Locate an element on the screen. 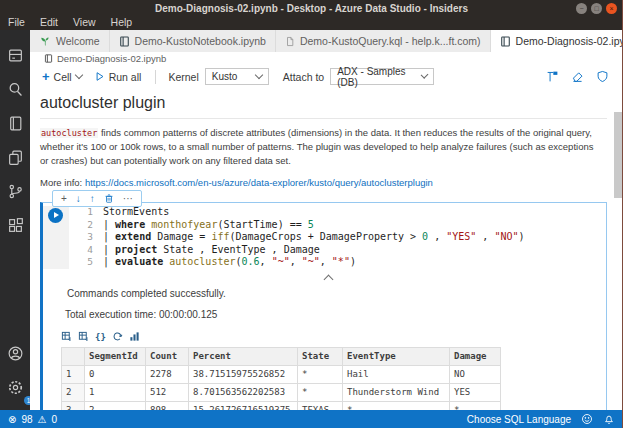 This screenshot has width=623, height=428. breadcrumb: Demo-Diagnosis-02.ipynb is located at coordinates (326, 58).